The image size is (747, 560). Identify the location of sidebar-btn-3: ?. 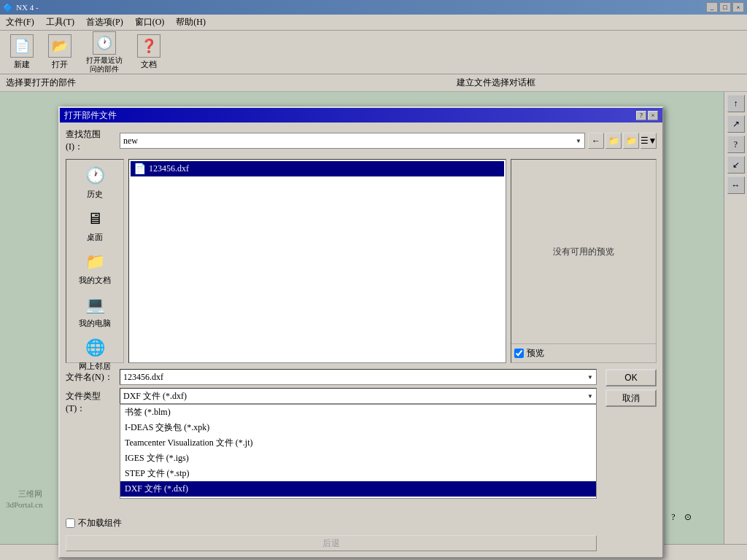
(736, 144).